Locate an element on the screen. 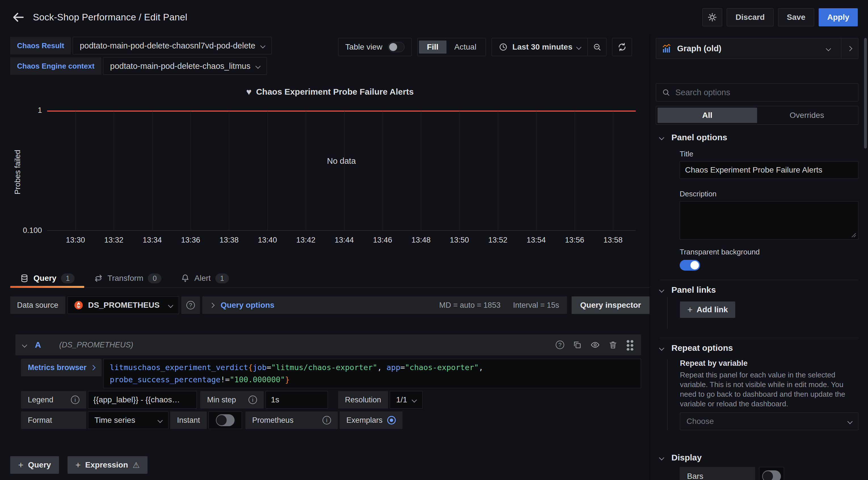 The height and width of the screenshot is (480, 868). query-inspector-button: Query inspector is located at coordinates (611, 305).